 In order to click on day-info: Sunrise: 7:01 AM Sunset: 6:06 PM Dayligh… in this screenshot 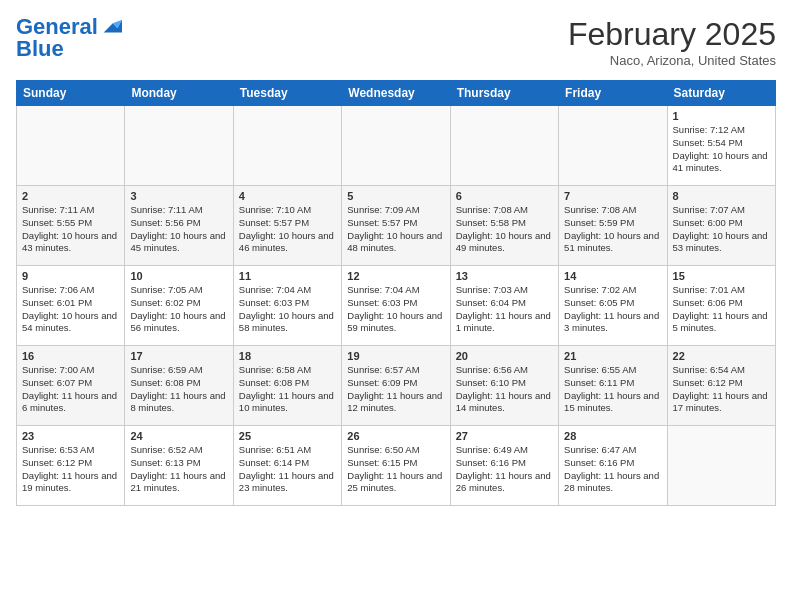, I will do `click(722, 310)`.